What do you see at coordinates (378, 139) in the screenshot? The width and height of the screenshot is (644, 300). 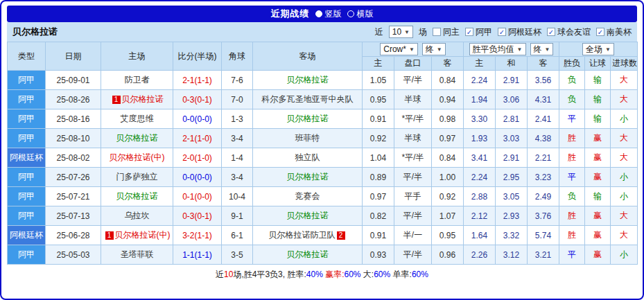 I see `odds-home-value: 0.92` at bounding box center [378, 139].